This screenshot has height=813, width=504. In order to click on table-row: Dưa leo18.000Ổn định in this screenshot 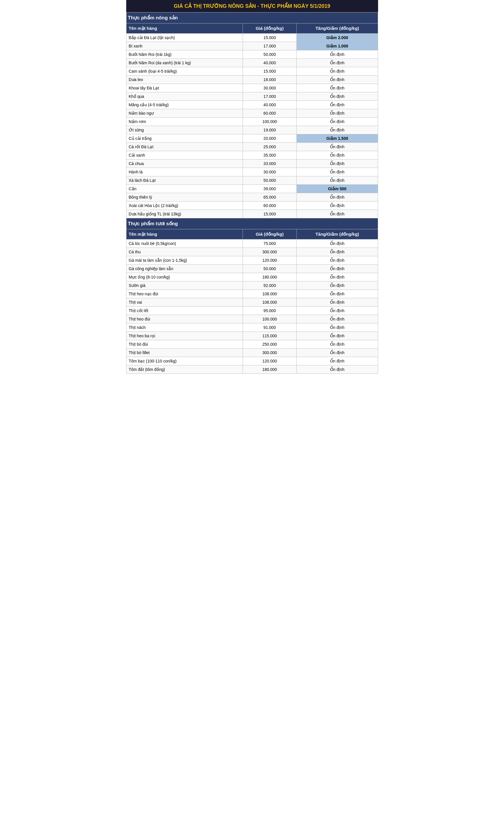, I will do `click(252, 80)`.